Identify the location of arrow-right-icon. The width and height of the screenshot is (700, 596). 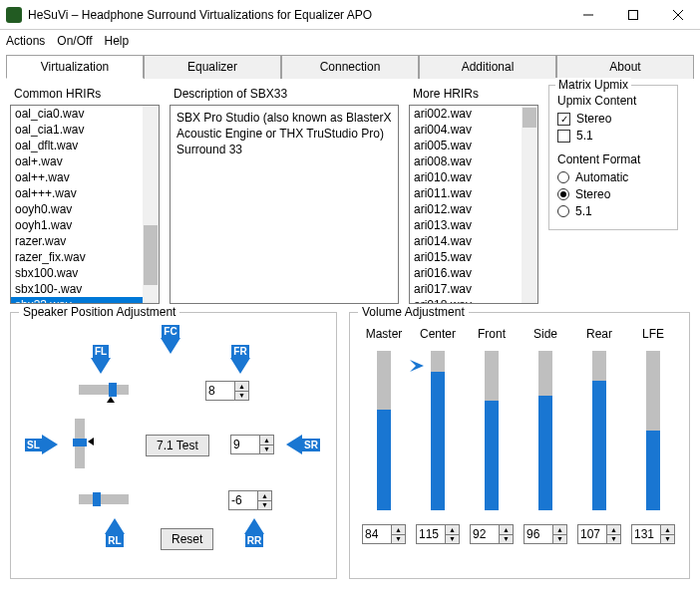
(50, 445).